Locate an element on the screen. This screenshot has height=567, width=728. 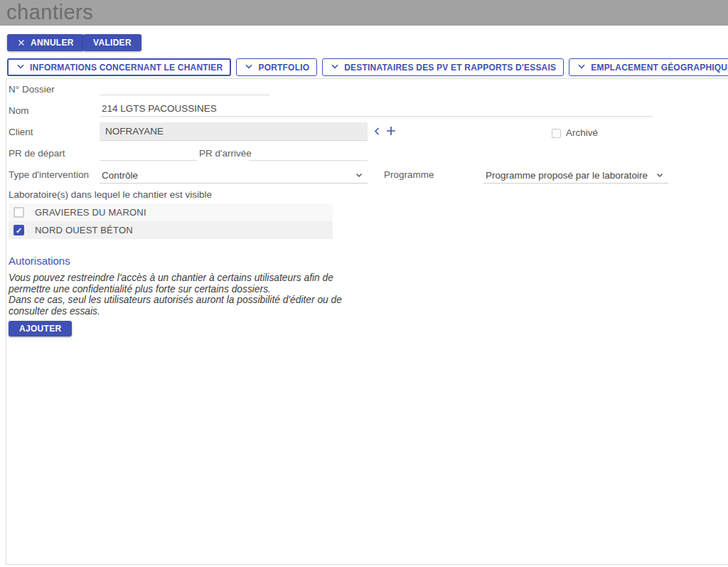
client-back-button is located at coordinates (377, 131).